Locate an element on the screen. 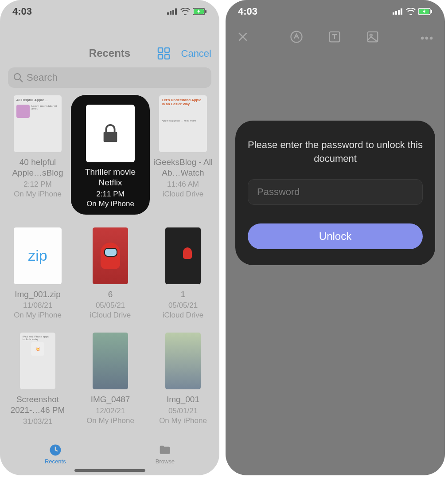 The width and height of the screenshot is (448, 478). file-item: 6 05/05/21 iCloud Drive is located at coordinates (110, 274).